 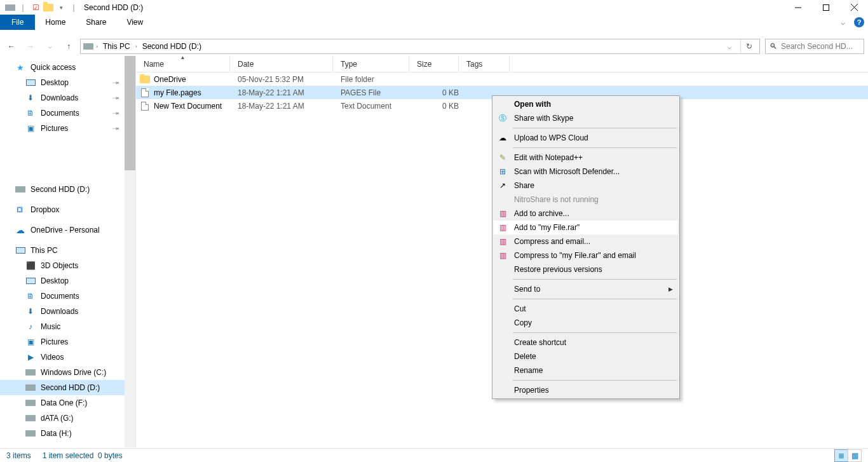 What do you see at coordinates (502, 79) in the screenshot?
I see `table-row: OneDrive 05-Nov-21 5:32 PM File folder` at bounding box center [502, 79].